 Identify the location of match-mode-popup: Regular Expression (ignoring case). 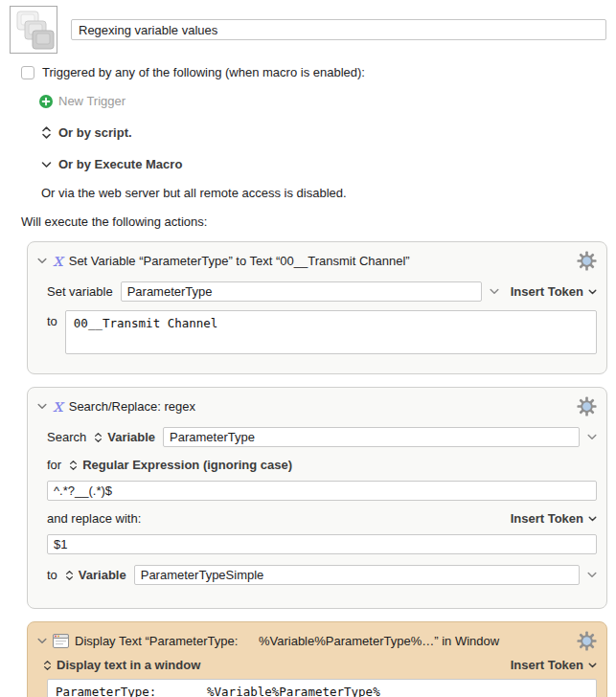
(180, 465).